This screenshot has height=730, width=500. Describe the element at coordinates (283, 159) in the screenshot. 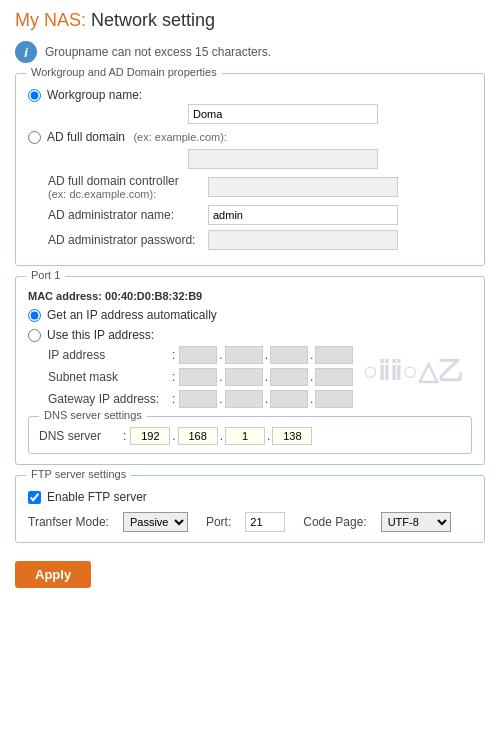

I see `ad-domain-input` at that location.